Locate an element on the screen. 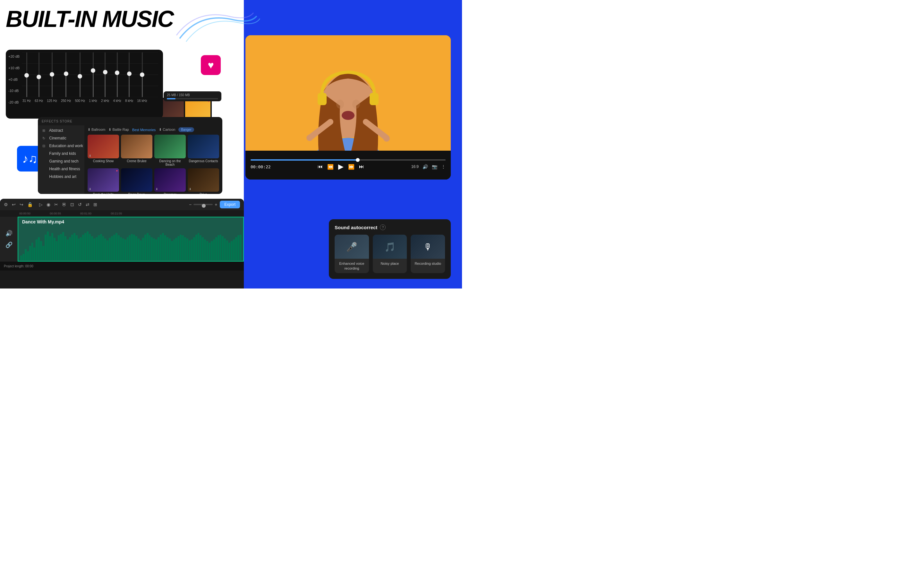  undo-icon: ↩ is located at coordinates (14, 205).